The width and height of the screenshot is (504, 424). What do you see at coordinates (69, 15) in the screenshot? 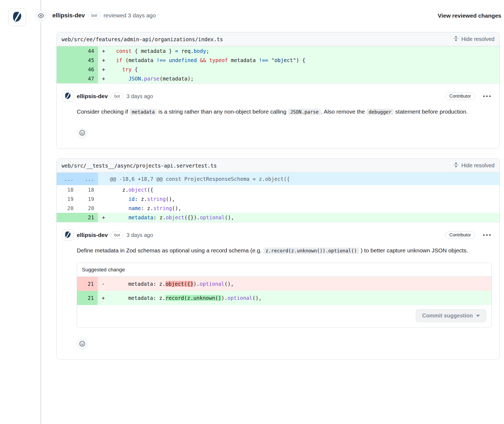
I see `review-author: ellipsis-dev` at bounding box center [69, 15].